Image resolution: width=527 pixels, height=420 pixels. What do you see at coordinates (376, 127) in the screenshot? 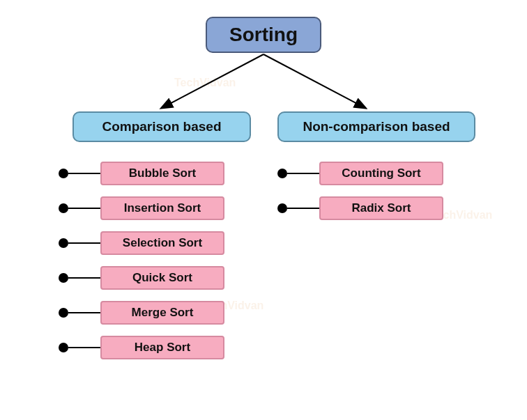
I see `category-label: Non-comparison based` at bounding box center [376, 127].